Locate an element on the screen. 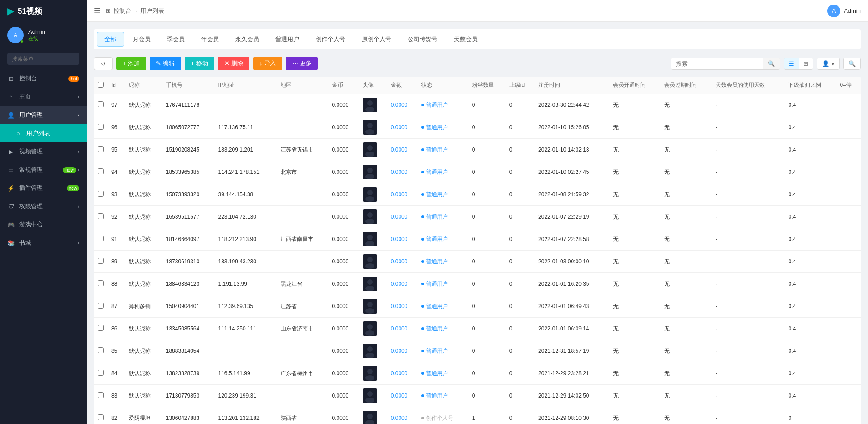  add-button: + 添加 is located at coordinates (131, 63).